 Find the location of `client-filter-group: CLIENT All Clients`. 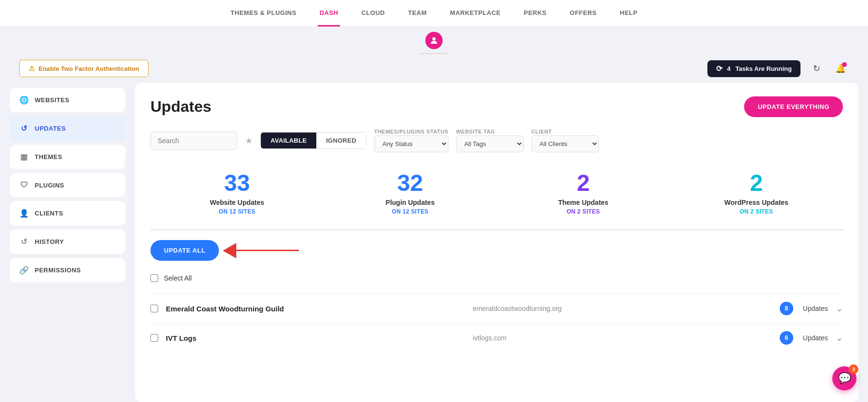

client-filter-group: CLIENT All Clients is located at coordinates (565, 141).